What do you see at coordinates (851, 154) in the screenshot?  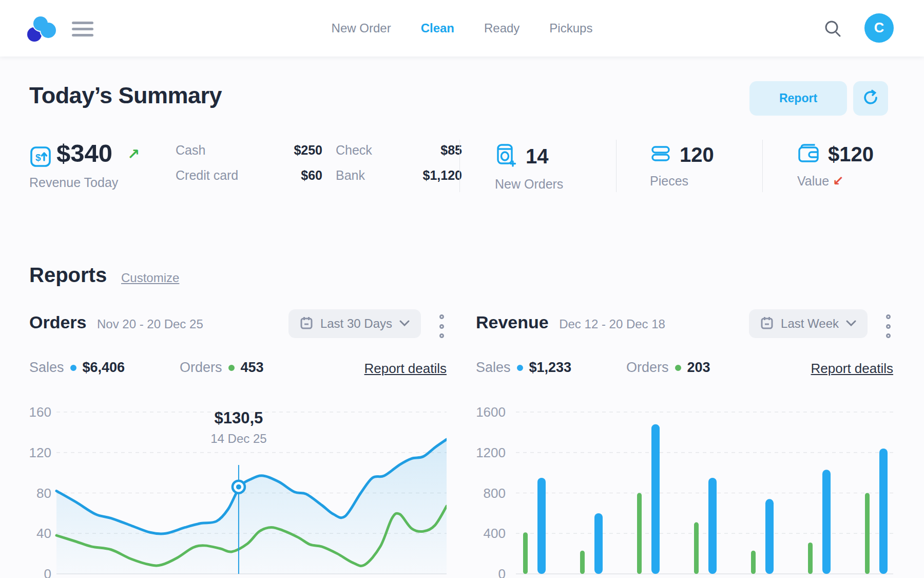 I see `value-amount: $120` at bounding box center [851, 154].